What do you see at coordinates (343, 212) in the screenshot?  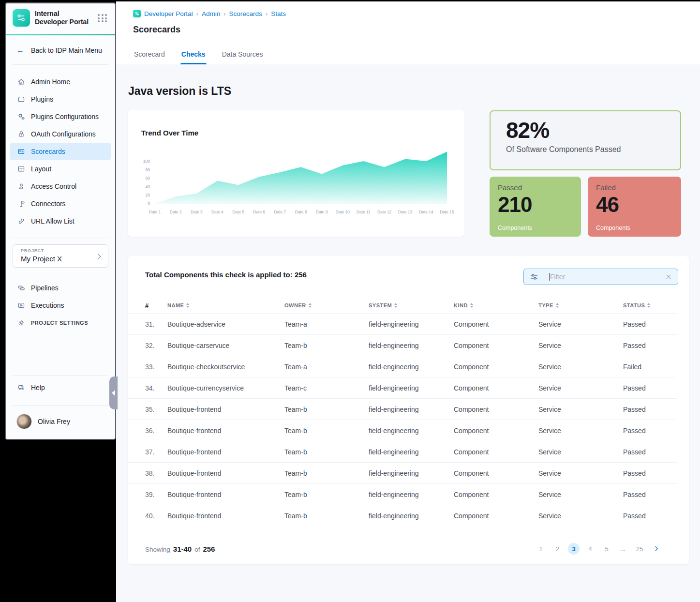 I see `svg-text: Date 10` at bounding box center [343, 212].